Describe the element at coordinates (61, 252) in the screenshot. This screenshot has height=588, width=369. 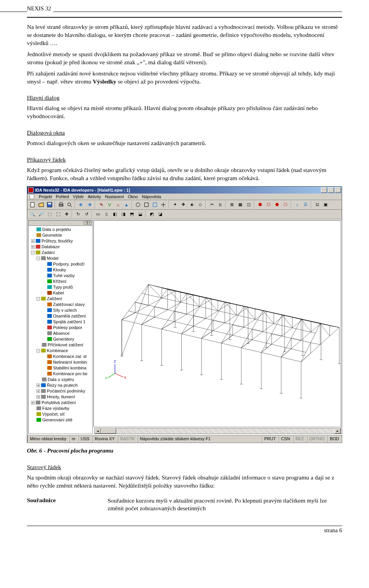
I see `tree-item: -Zadání` at that location.